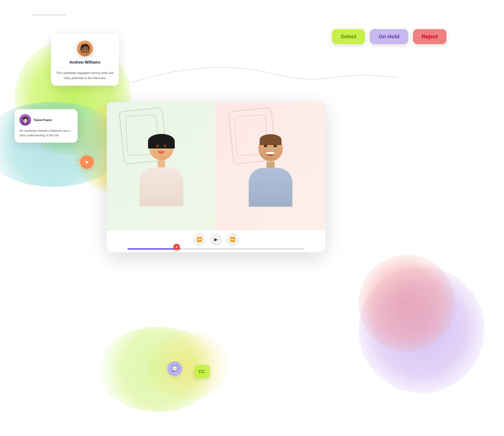 The image size is (504, 436). What do you see at coordinates (389, 36) in the screenshot?
I see `on-hold-button: On Hold` at bounding box center [389, 36].